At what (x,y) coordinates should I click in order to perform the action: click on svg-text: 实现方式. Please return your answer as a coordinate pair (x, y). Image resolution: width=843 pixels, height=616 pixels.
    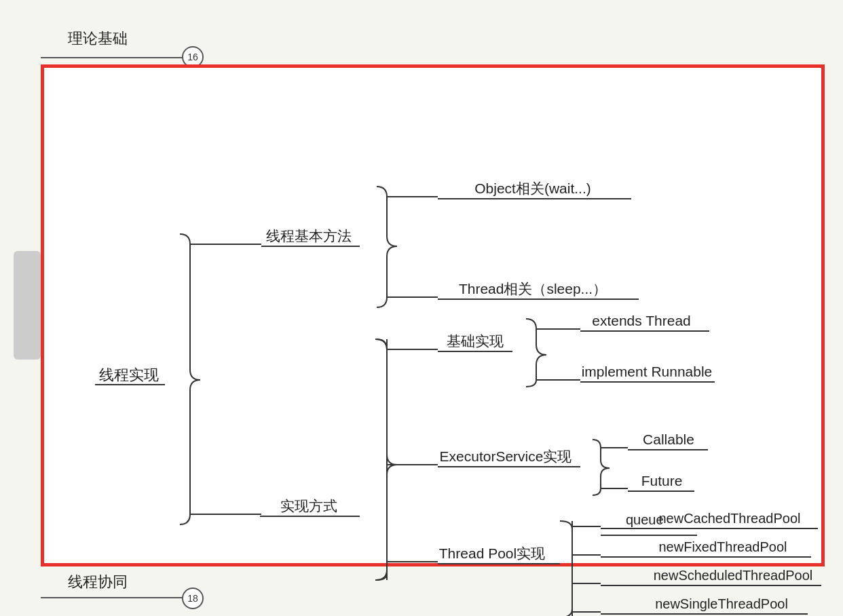
    Looking at the image, I should click on (309, 506).